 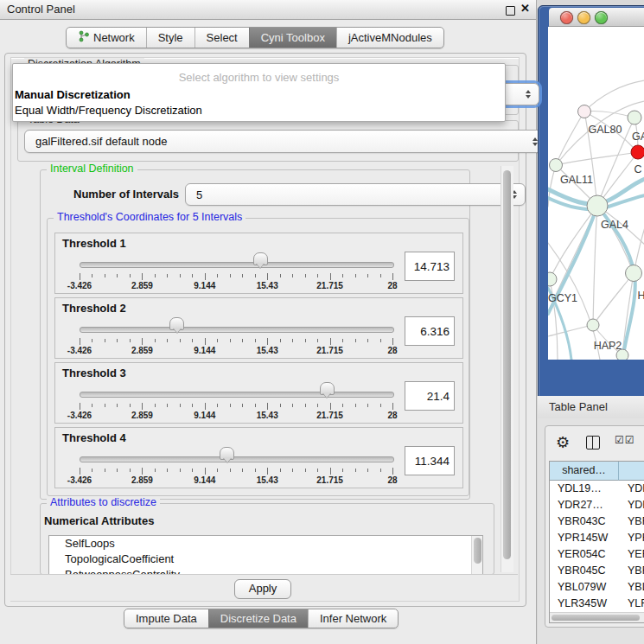 What do you see at coordinates (596, 555) in the screenshot?
I see `table-row: YER054CYER0` at bounding box center [596, 555].